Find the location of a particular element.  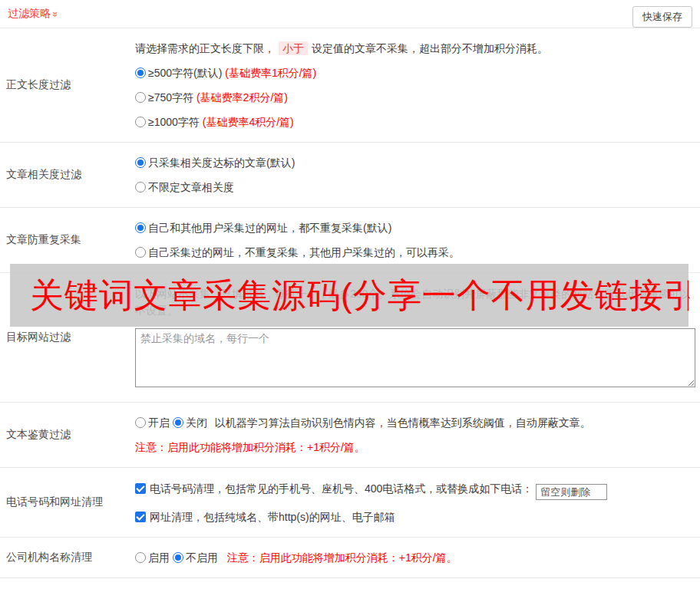

row-content: 只采集相关度达标的文章(默认) 不限定文章相关度 is located at coordinates (418, 175).